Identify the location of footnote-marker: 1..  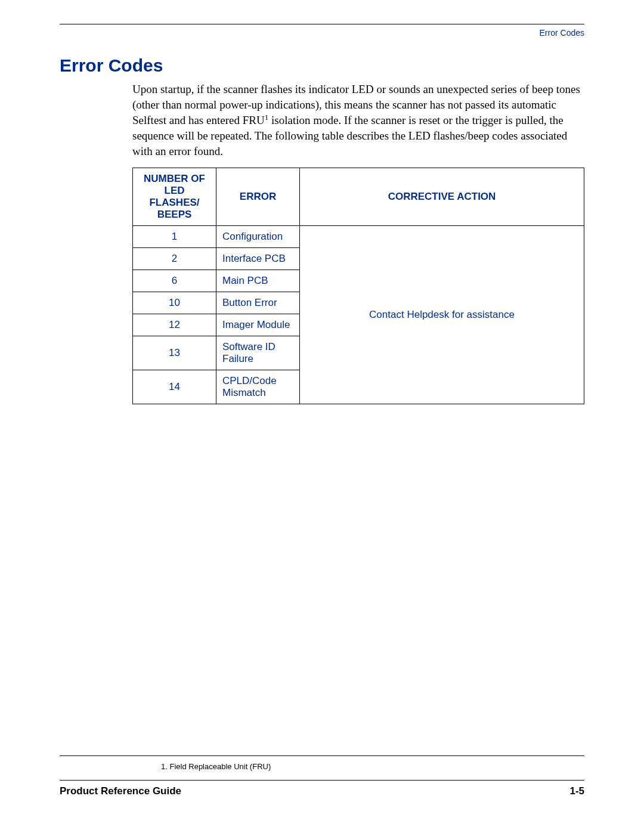
(165, 767).